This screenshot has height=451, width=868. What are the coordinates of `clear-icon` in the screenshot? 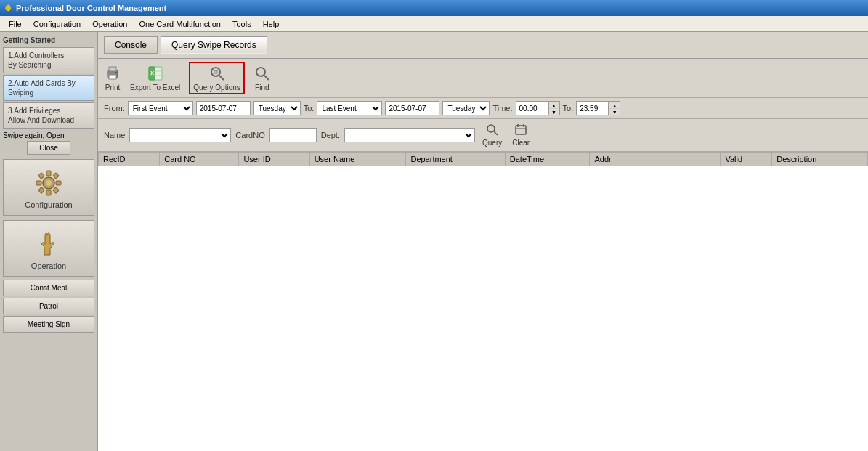 It's located at (521, 131).